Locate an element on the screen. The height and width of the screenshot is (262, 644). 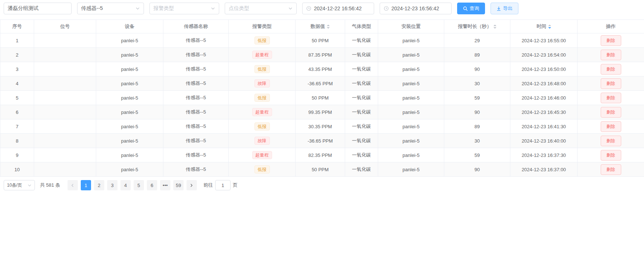
next-page-button is located at coordinates (192, 185).